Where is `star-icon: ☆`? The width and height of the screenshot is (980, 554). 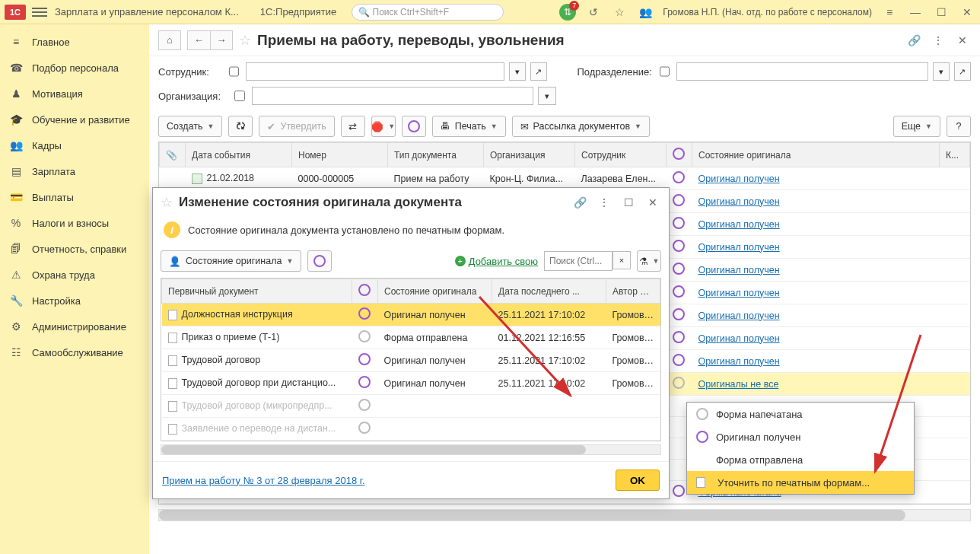
star-icon: ☆ is located at coordinates (619, 12).